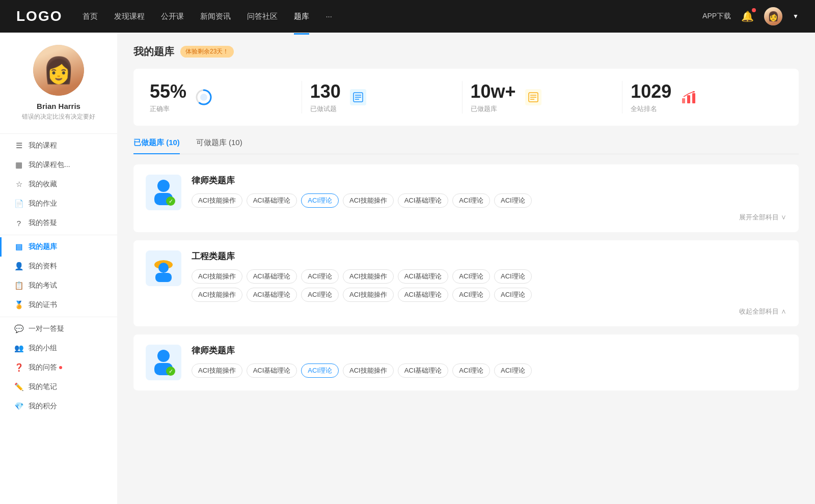  What do you see at coordinates (533, 97) in the screenshot?
I see `banks-done-icon` at bounding box center [533, 97].